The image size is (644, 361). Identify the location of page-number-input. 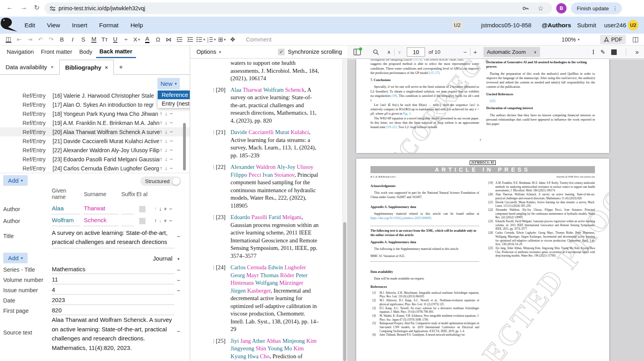
(416, 52).